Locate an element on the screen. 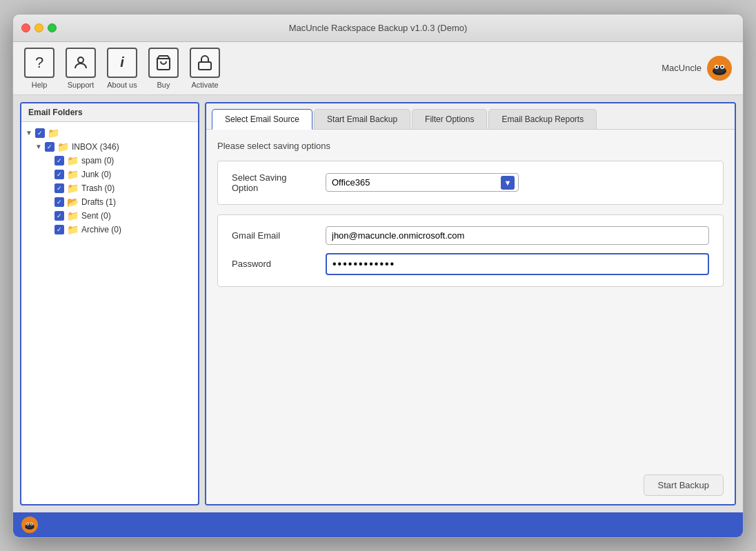  tree-item-junk: 📁 Junk (0) is located at coordinates (110, 174).